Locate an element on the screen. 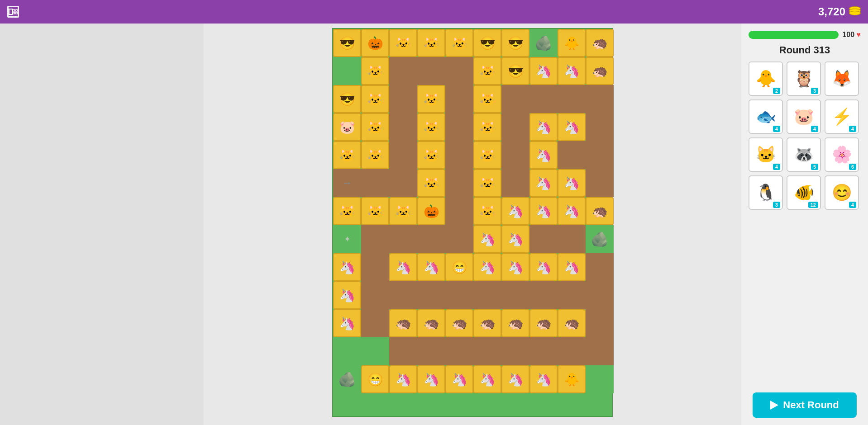 The height and width of the screenshot is (425, 868). tower-card-9: 🌸6 is located at coordinates (842, 155).